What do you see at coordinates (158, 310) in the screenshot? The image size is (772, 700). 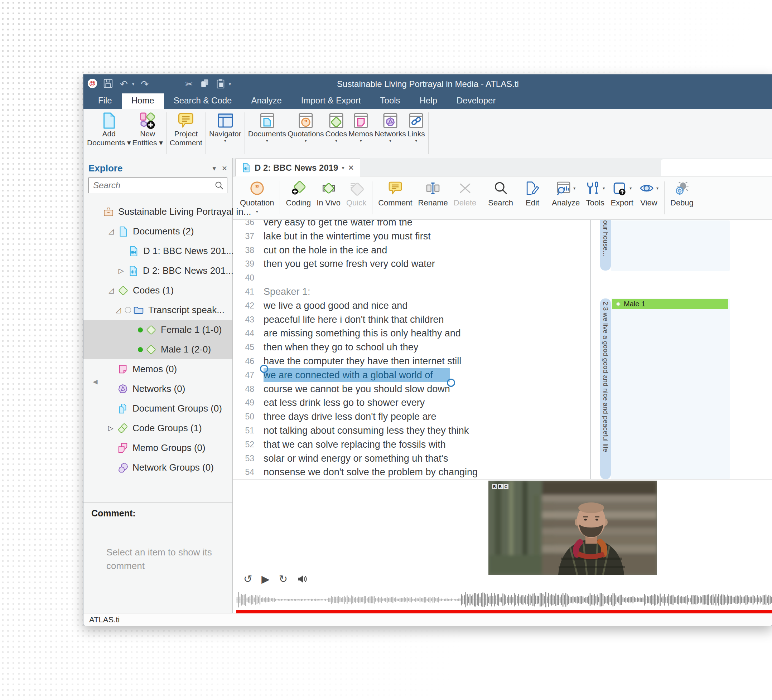 I see `tree-item-transcript-speak: ◿Transcript speak...` at bounding box center [158, 310].